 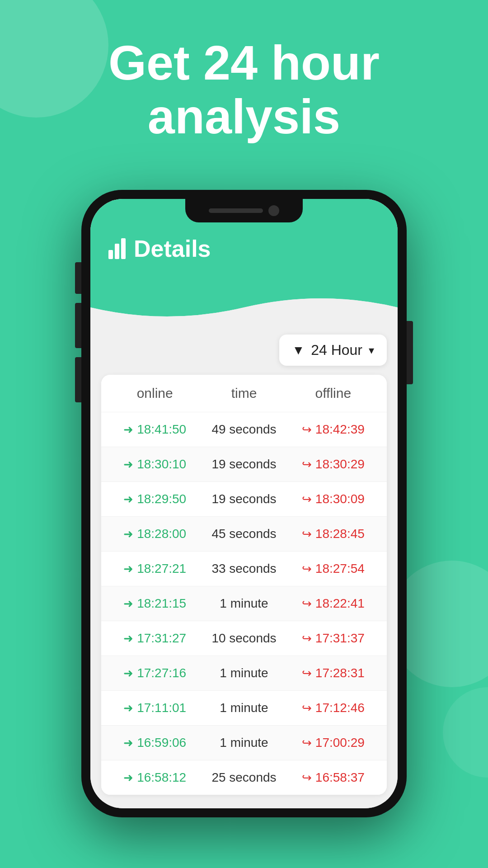 I want to click on cell-offline-7: ↪ 17:28:31, so click(x=333, y=673).